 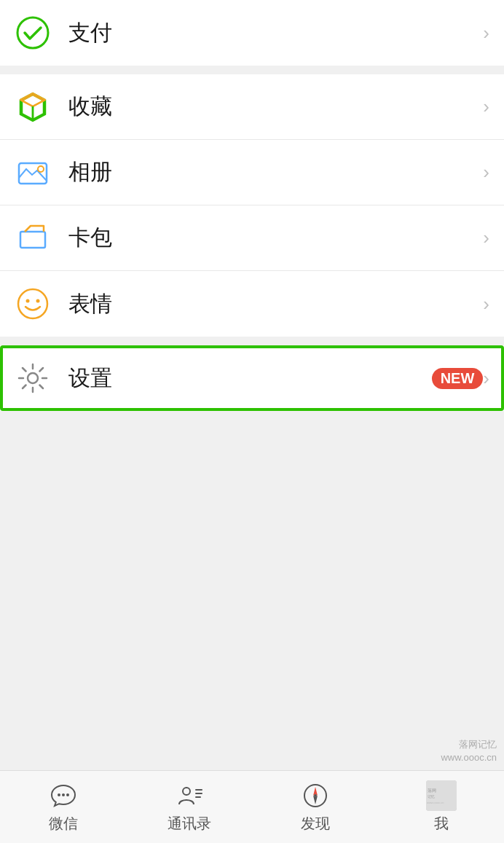 I want to click on payment-section: 支付 ›, so click(x=252, y=33).